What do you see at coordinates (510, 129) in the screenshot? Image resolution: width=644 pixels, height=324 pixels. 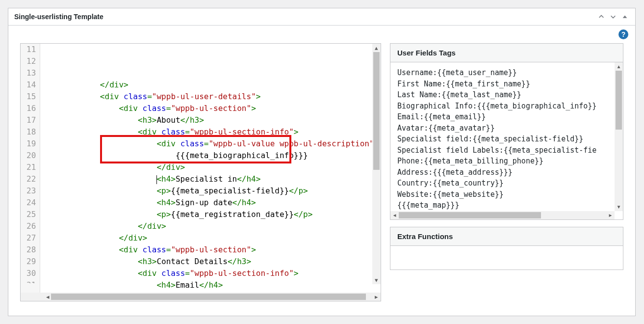 I see `field-tag-item: Avatar:{{meta_avatar}}` at bounding box center [510, 129].